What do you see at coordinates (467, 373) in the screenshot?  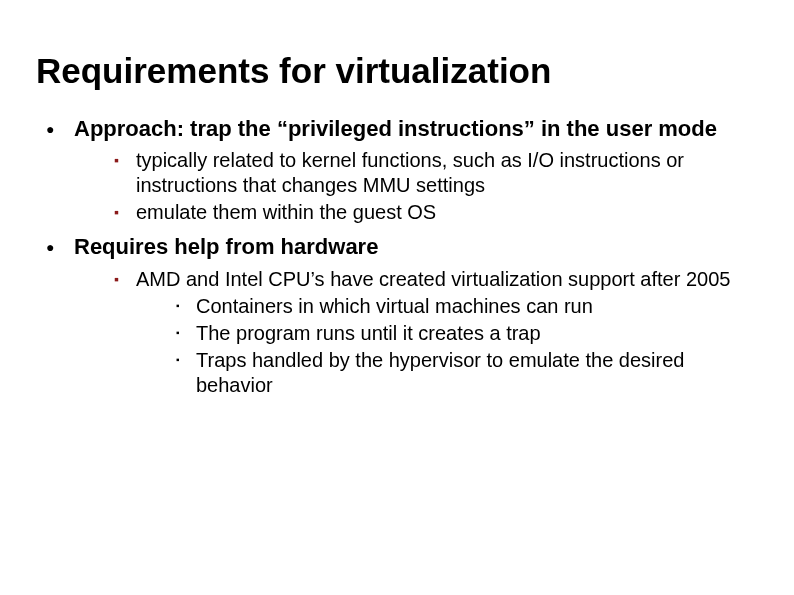 I see `bullet-item: Traps handled by the hypervisor to emula…` at bounding box center [467, 373].